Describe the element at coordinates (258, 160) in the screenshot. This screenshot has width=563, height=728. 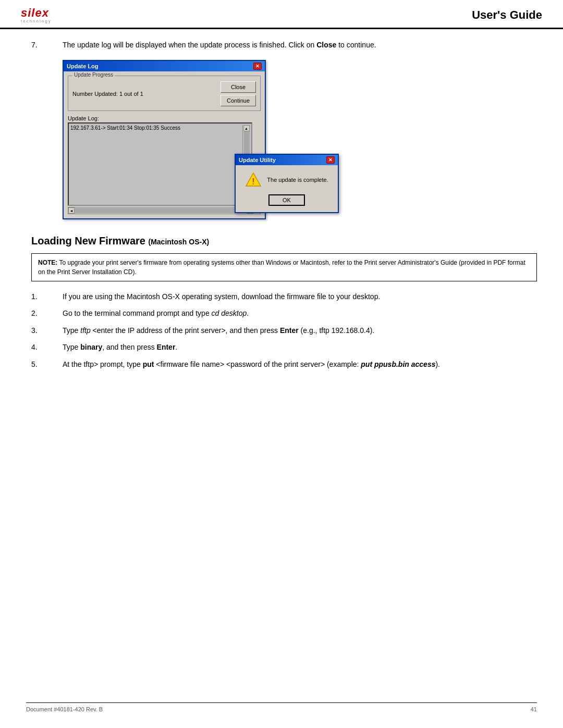
I see `update-utility-title: Update Utility` at that location.